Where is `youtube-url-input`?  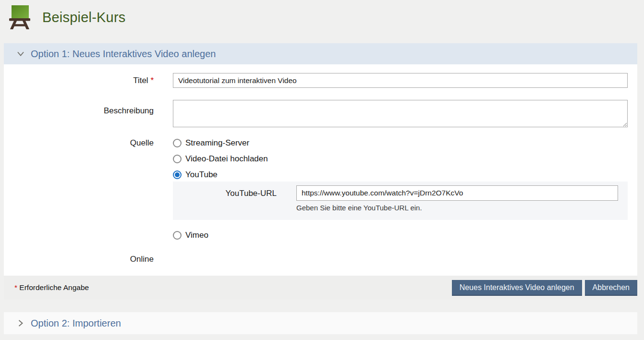
youtube-url-input is located at coordinates (457, 193).